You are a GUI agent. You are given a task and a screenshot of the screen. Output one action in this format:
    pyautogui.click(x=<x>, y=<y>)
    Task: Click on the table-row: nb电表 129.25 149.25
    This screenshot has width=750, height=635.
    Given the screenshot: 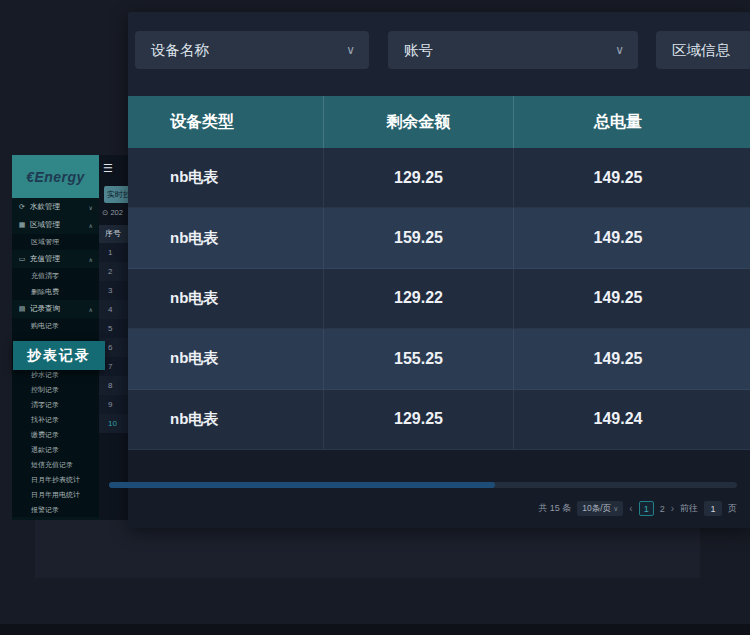 What is the action you would take?
    pyautogui.click(x=439, y=178)
    